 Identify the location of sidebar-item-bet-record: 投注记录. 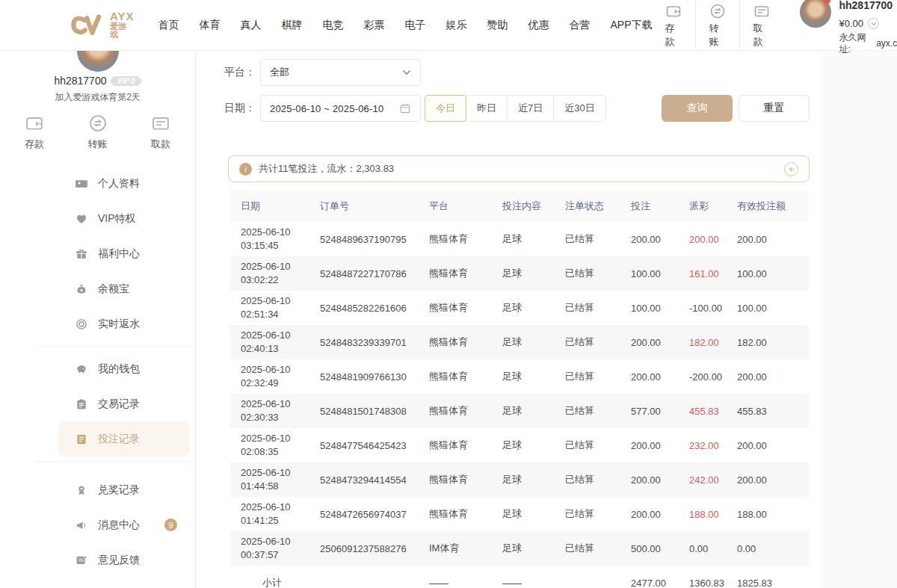
(124, 439).